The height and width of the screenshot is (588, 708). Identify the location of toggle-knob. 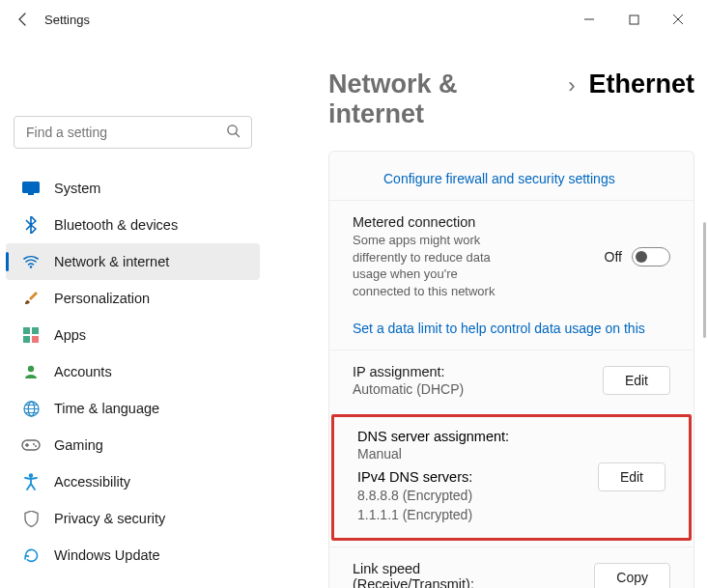
(641, 257).